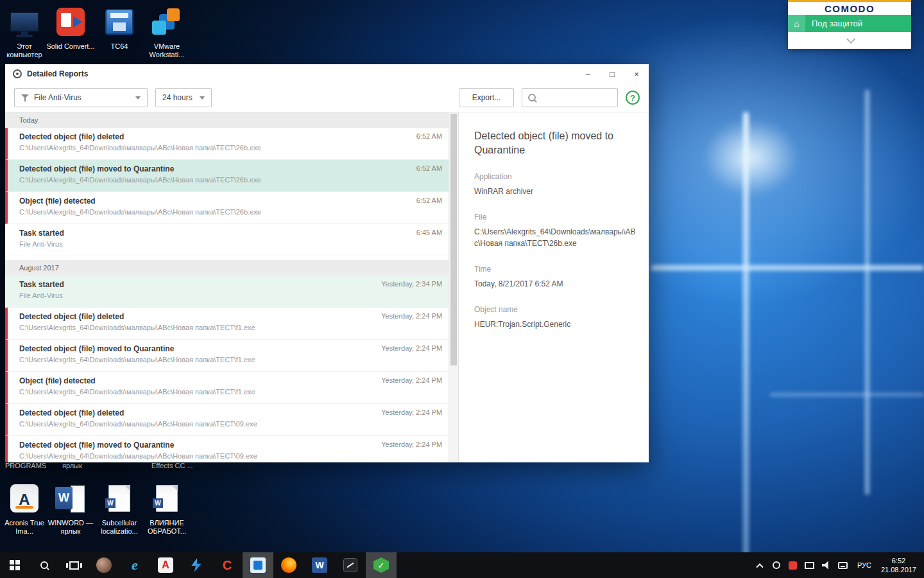 The height and width of the screenshot is (578, 924). What do you see at coordinates (850, 8) in the screenshot?
I see `comodo-header: COMODO` at bounding box center [850, 8].